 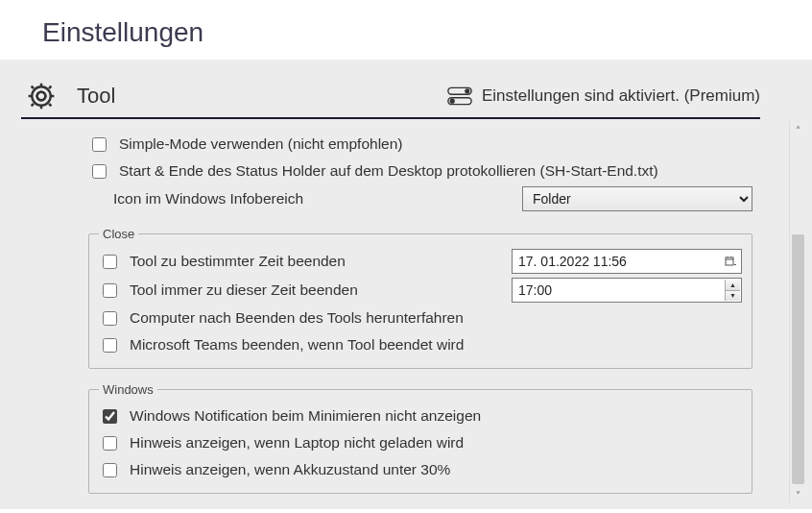 What do you see at coordinates (318, 199) in the screenshot?
I see `tray-icon-label: Icon im Windows Infobereich` at bounding box center [318, 199].